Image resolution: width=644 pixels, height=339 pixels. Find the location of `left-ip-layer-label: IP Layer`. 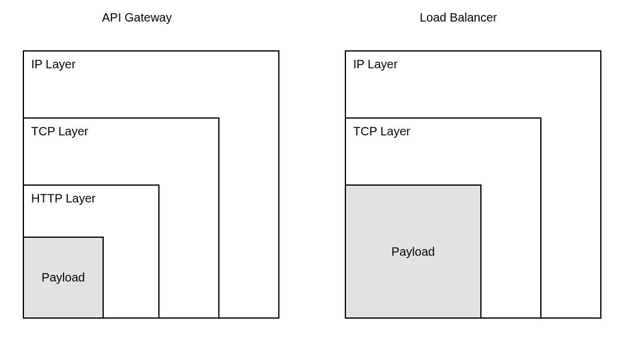

left-ip-layer-label: IP Layer is located at coordinates (53, 65).